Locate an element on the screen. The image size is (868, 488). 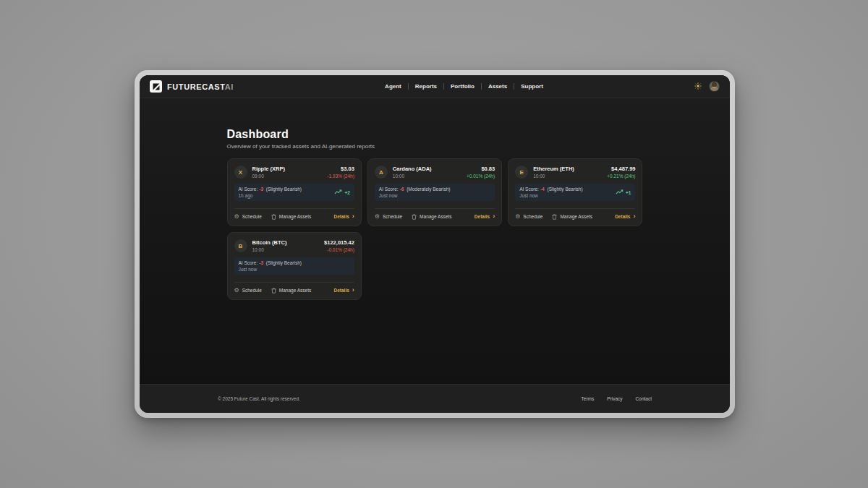
asset-price: $3.03 is located at coordinates (341, 169).